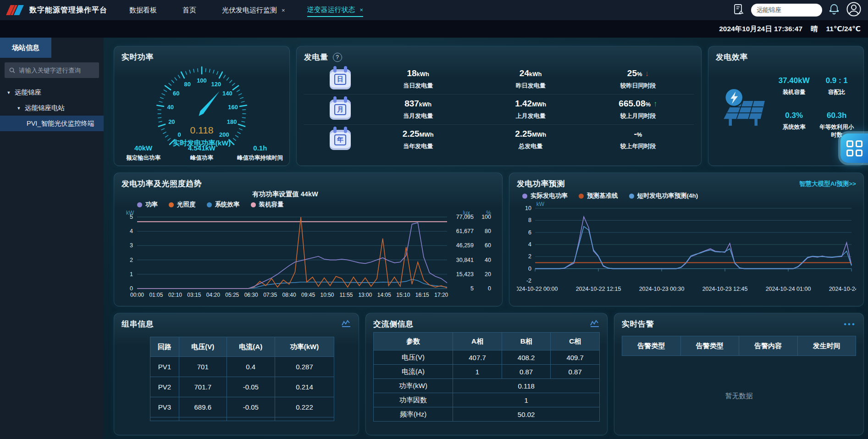  Describe the element at coordinates (202, 158) in the screenshot. I see `stat-label: 峰值功率` at that location.